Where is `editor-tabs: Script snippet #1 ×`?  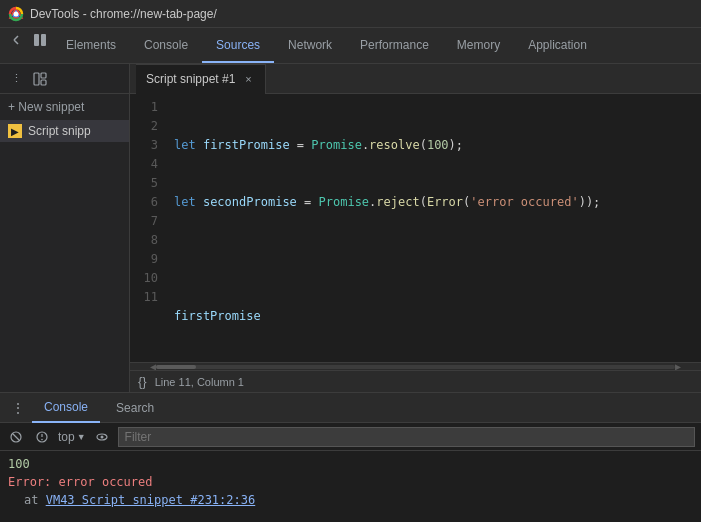 editor-tabs: Script snippet #1 × is located at coordinates (416, 79).